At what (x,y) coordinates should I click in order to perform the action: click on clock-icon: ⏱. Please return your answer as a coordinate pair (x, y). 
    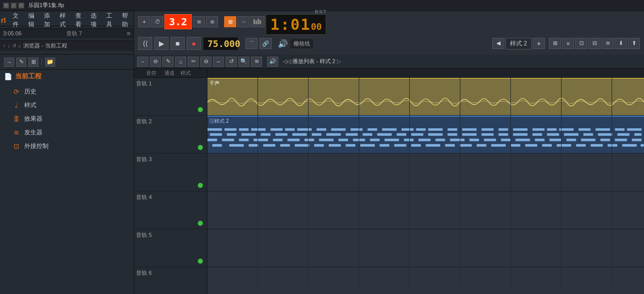
    Looking at the image, I should click on (157, 22).